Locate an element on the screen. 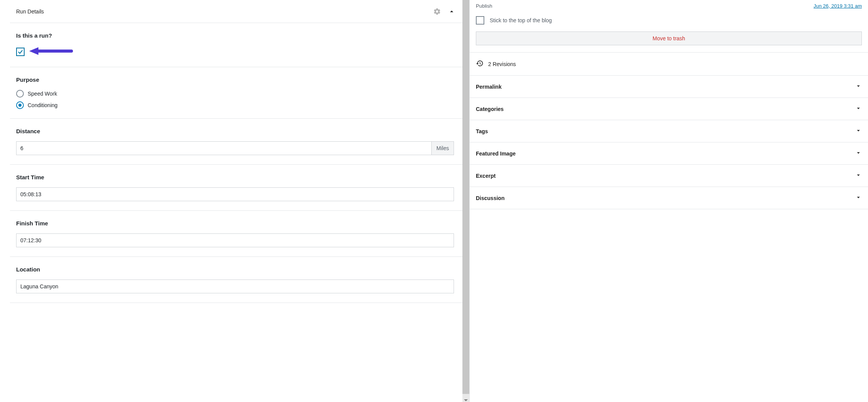 This screenshot has width=868, height=402. is-run-checkbox is located at coordinates (20, 52).